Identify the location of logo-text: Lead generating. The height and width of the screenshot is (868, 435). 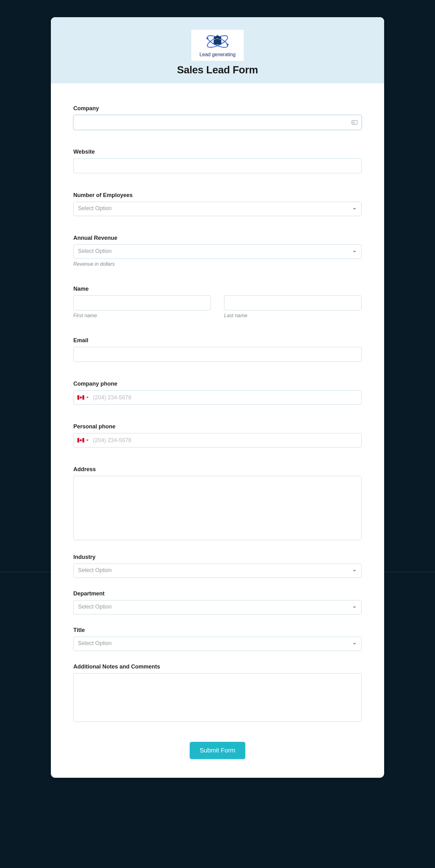
(218, 55).